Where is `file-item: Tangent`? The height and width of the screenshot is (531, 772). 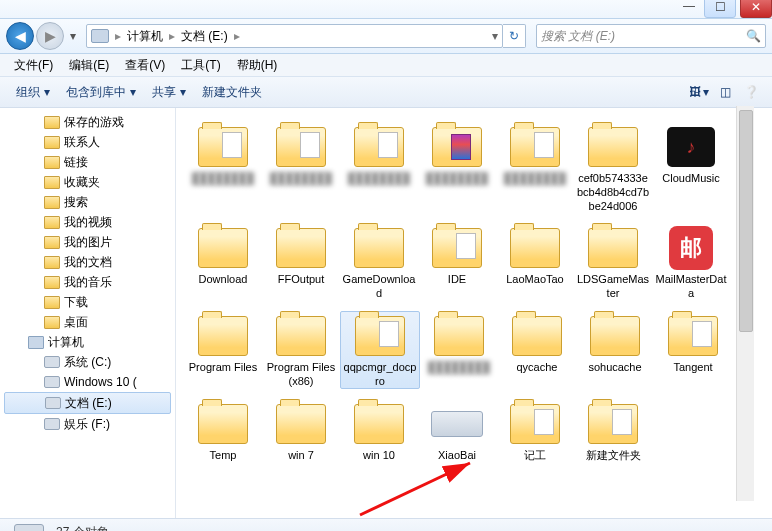
file-item: Tangent is located at coordinates (693, 350).